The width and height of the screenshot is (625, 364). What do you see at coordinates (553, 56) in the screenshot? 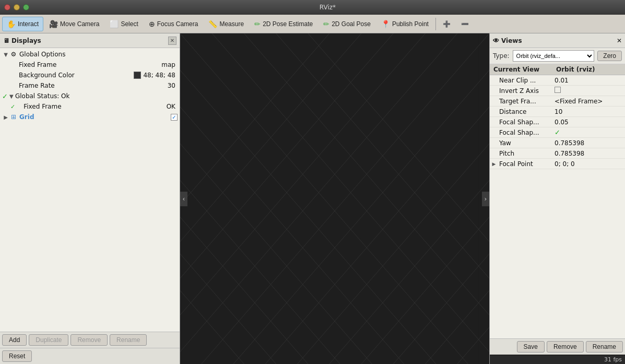
I see `views-type-select: Orbit (rviz_defa...` at bounding box center [553, 56].